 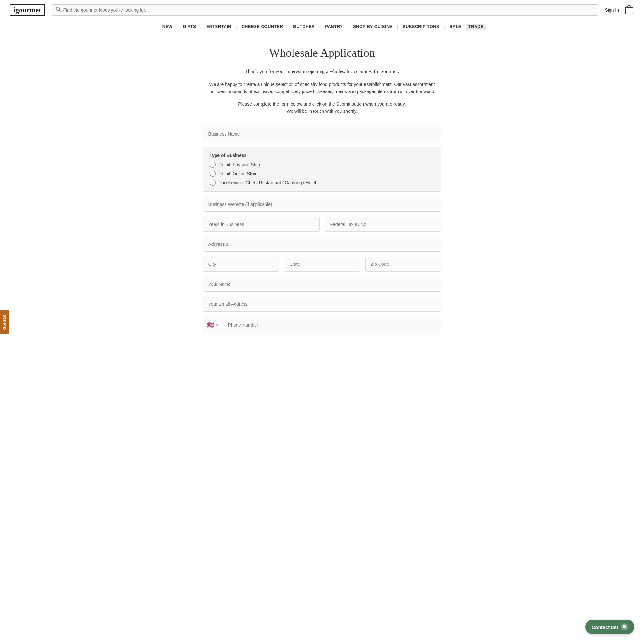 I want to click on business-name-input, so click(x=322, y=134).